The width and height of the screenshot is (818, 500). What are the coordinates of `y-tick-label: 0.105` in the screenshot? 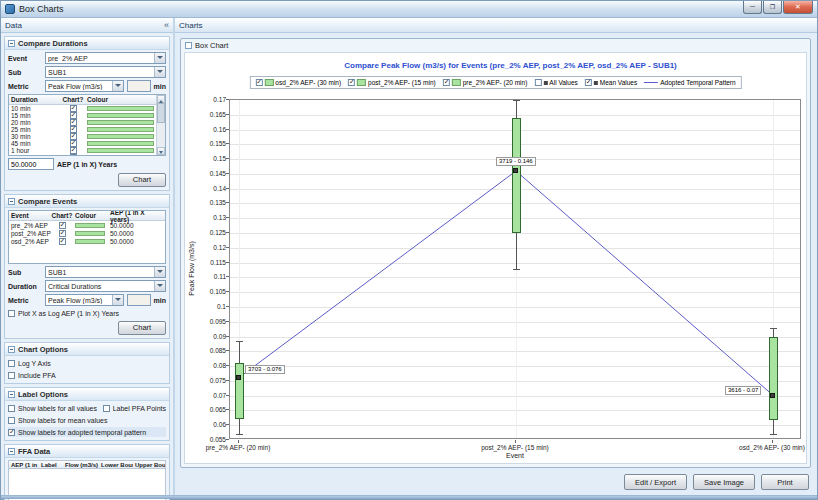 It's located at (207, 292).